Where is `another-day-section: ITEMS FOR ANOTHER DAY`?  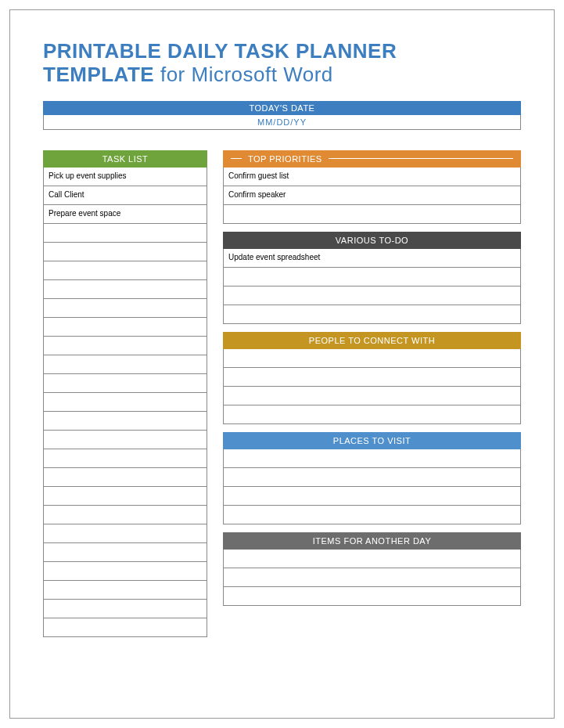 another-day-section: ITEMS FOR ANOTHER DAY is located at coordinates (372, 569).